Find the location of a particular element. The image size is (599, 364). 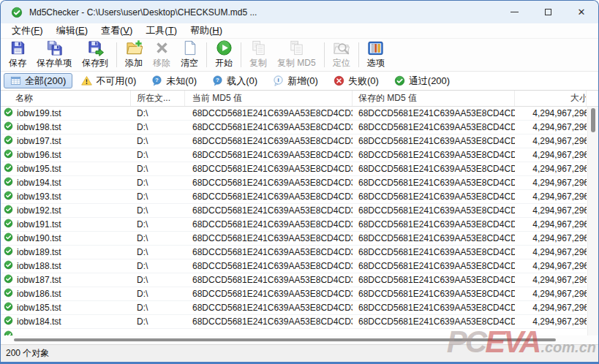

horizontal-scrollbar-thumb is located at coordinates (285, 340).